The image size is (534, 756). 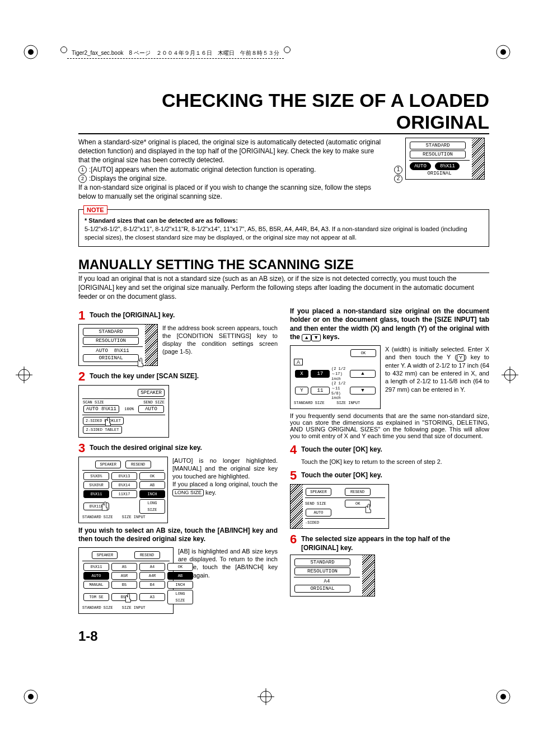 What do you see at coordinates (129, 409) in the screenshot?
I see `ratio-label: 100%` at bounding box center [129, 409].